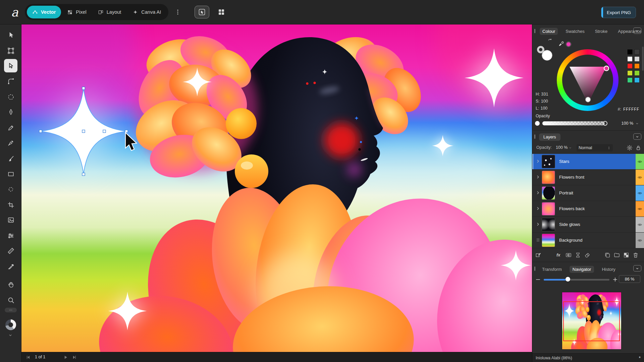 This screenshot has width=644, height=362. What do you see at coordinates (11, 285) in the screenshot?
I see `tool-view-button` at bounding box center [11, 285].